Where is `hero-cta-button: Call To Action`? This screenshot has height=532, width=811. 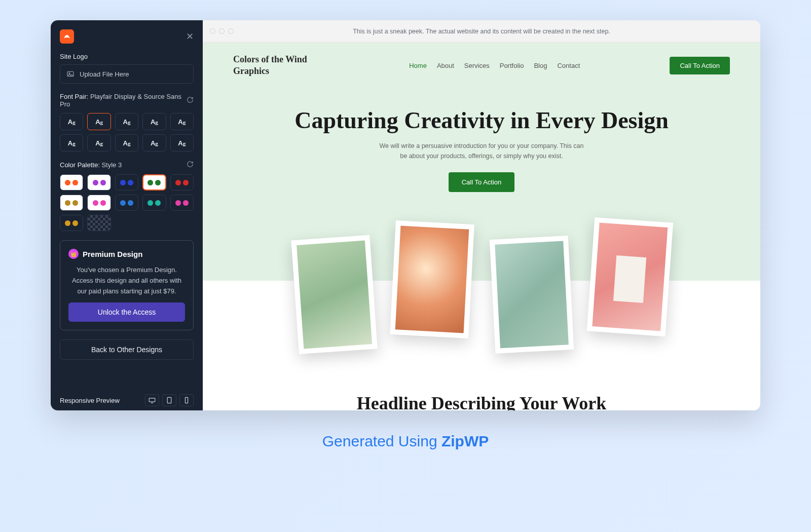 hero-cta-button: Call To Action is located at coordinates (482, 182).